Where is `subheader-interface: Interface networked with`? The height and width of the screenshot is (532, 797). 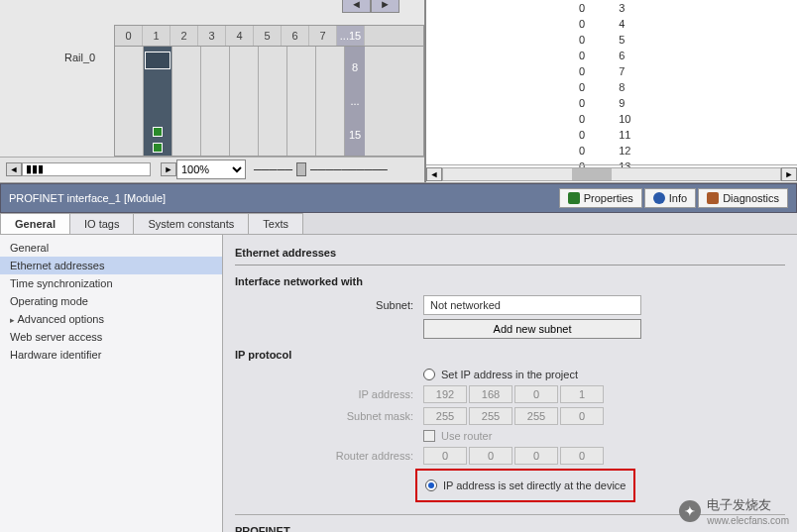 subheader-interface: Interface networked with is located at coordinates (510, 281).